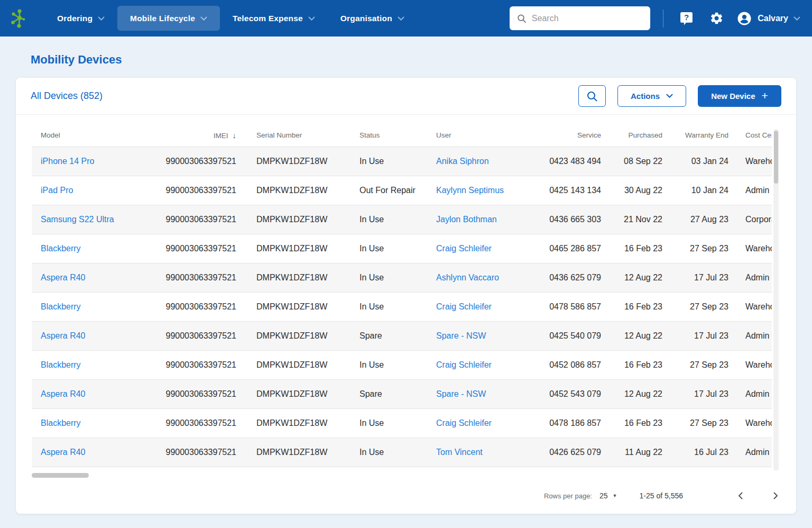 This screenshot has height=528, width=812. What do you see at coordinates (372, 18) in the screenshot?
I see `nav-item-organisation: Organisation` at bounding box center [372, 18].